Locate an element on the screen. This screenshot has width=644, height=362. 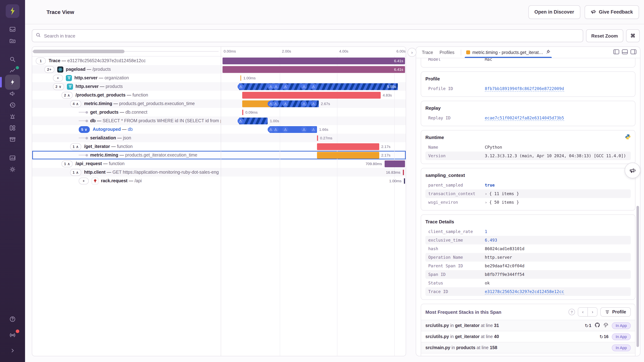
sidebar-item-dashboards is located at coordinates (12, 128).